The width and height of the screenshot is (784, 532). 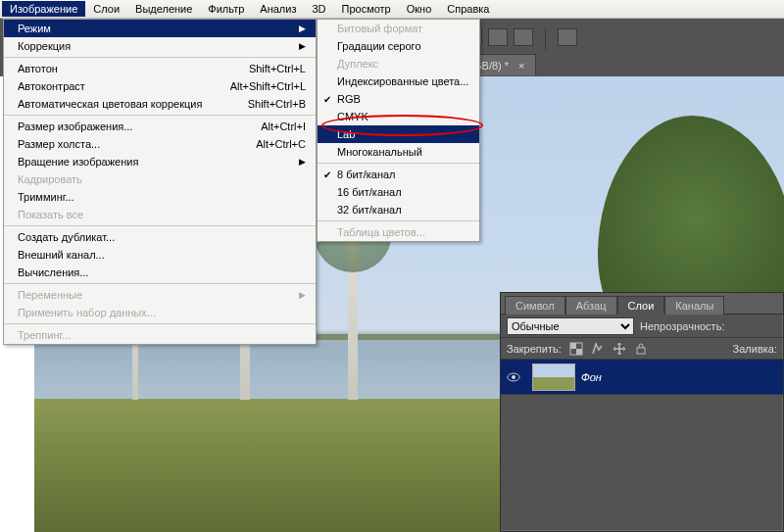 I want to click on mode-bitmap: Битовый формат, so click(x=398, y=28).